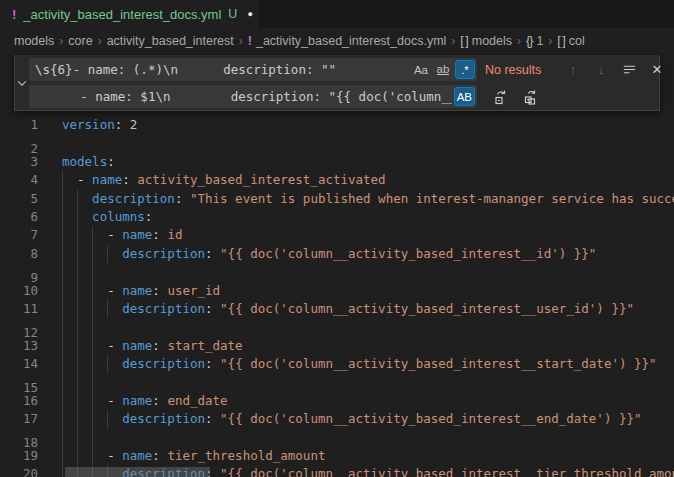 The height and width of the screenshot is (477, 674). Describe the element at coordinates (253, 96) in the screenshot. I see `replace-input: - name: $1\n description: "{{ doc('colum…` at that location.